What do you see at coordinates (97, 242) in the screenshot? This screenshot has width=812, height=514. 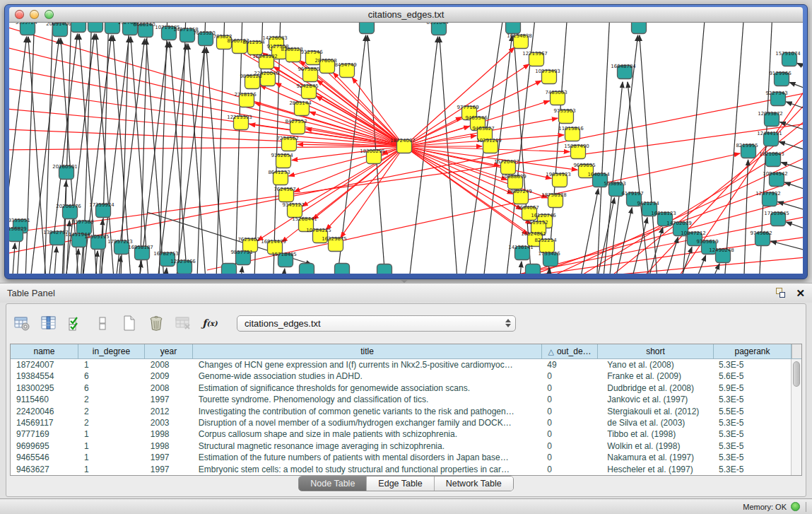 I see `graph-node: 13505115` at bounding box center [97, 242].